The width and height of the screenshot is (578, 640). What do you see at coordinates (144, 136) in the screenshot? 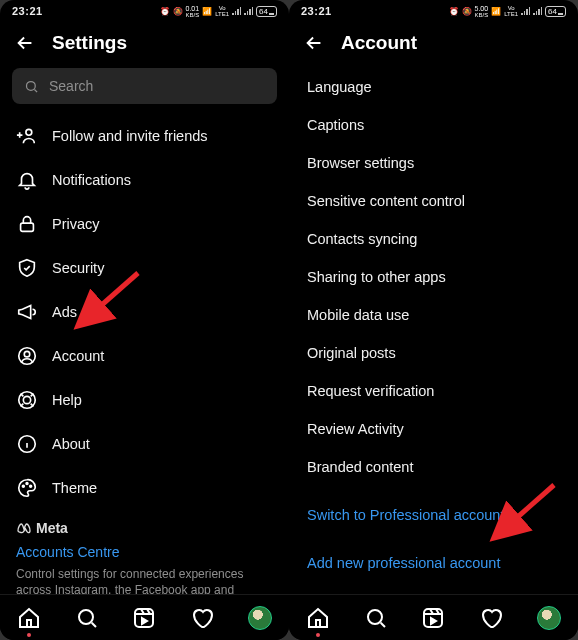
I see `row-follow-invite: Follow and invite friends` at bounding box center [144, 136].